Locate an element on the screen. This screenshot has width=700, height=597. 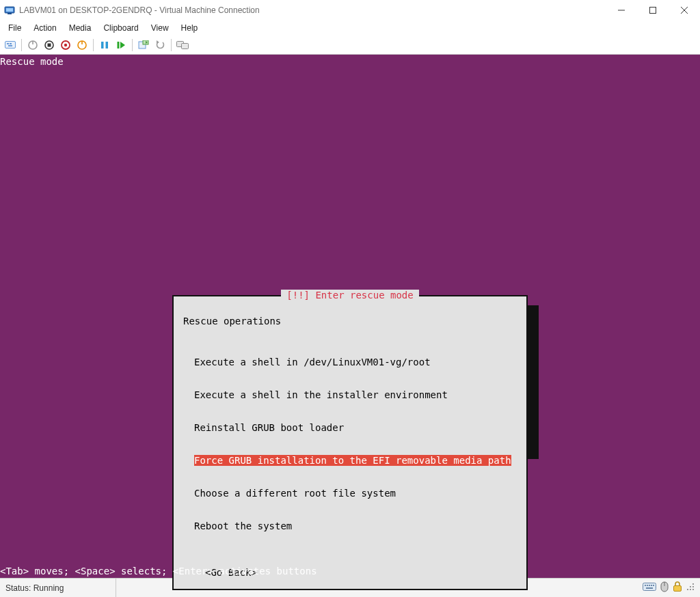
rescue-option: Reboot the system is located at coordinates (355, 526).